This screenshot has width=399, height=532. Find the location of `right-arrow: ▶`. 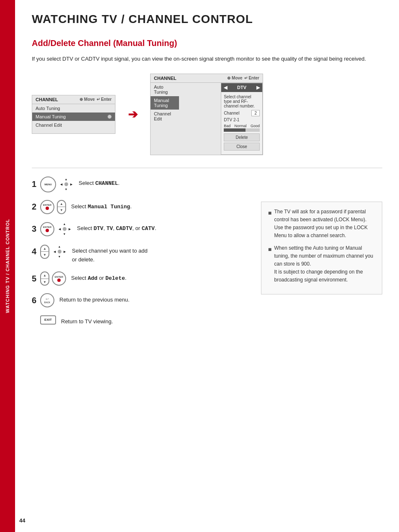

right-arrow: ▶ is located at coordinates (71, 184).